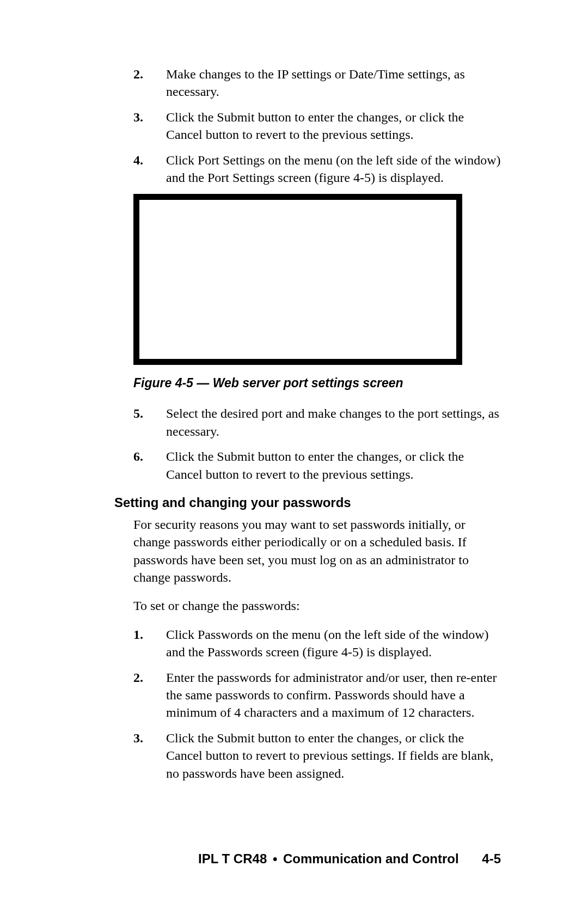 The width and height of the screenshot is (588, 909). I want to click on step-text: Click Passwords on the menu (on the left…, so click(333, 644).